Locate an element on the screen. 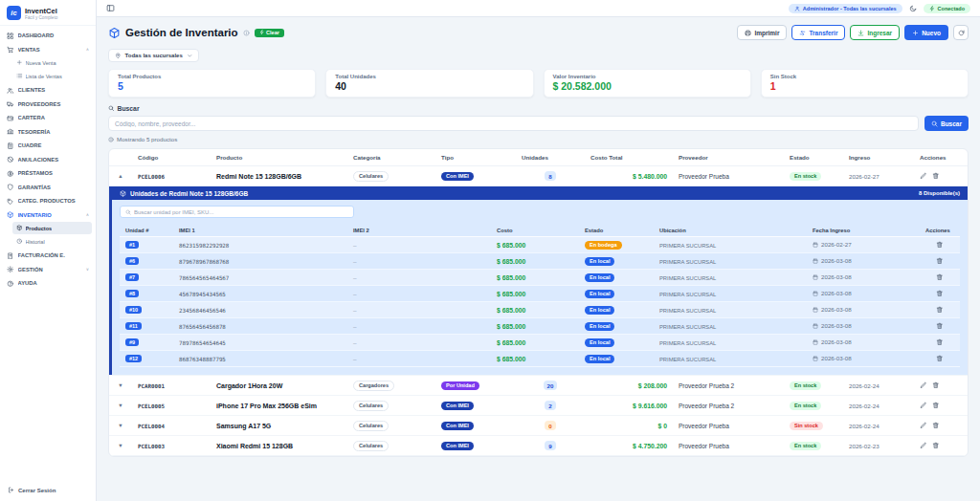  unit-number-badge: #7 is located at coordinates (132, 277).